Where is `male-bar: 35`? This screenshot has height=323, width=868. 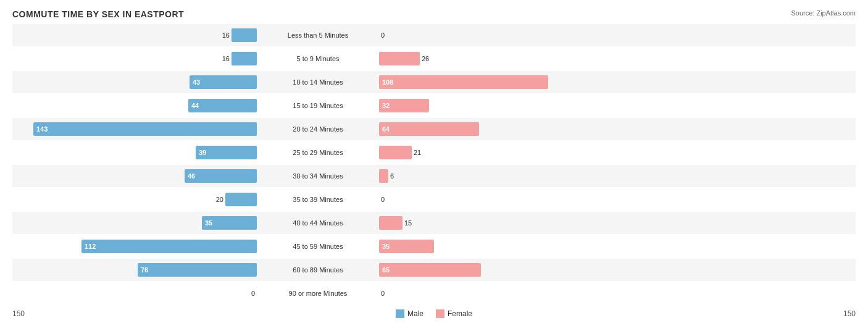 male-bar: 35 is located at coordinates (230, 223).